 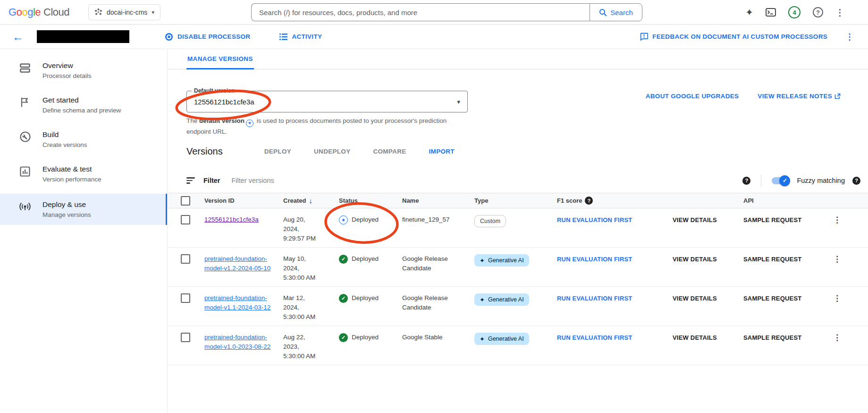 I want to click on col-status: Status, so click(x=371, y=200).